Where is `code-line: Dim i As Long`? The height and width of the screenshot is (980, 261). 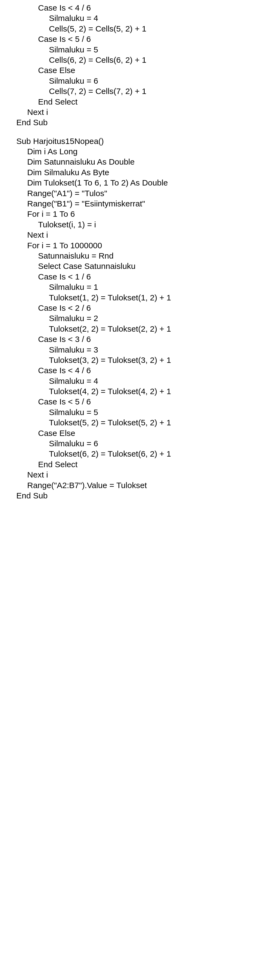
code-line: Dim i As Long is located at coordinates (139, 151).